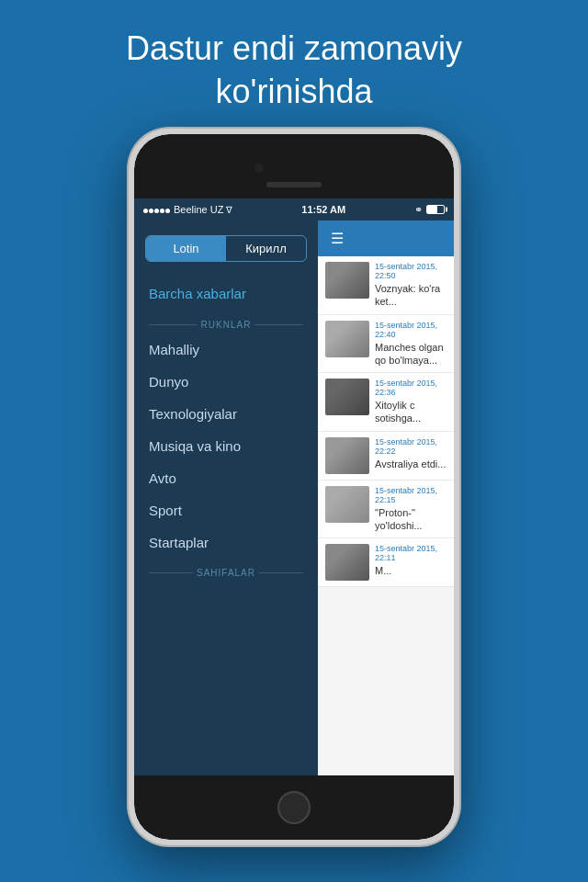 The height and width of the screenshot is (882, 588). Describe the element at coordinates (435, 209) in the screenshot. I see `battery-icon` at that location.